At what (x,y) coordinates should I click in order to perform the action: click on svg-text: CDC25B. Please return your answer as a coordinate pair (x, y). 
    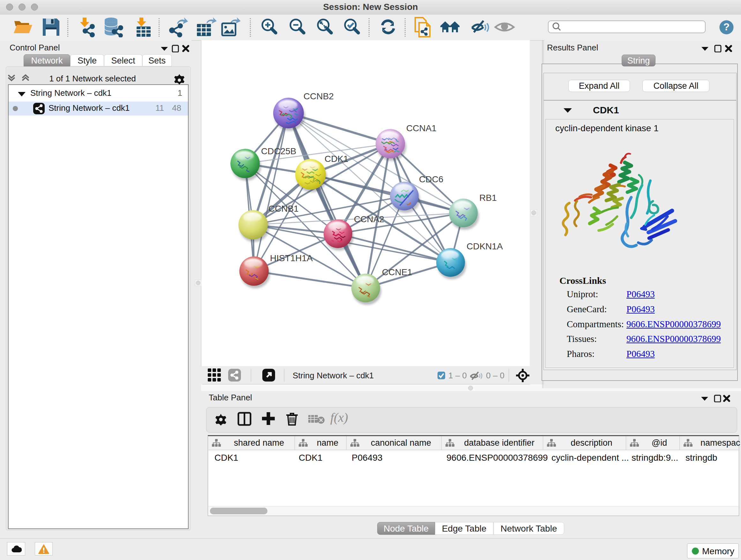
    Looking at the image, I should click on (279, 151).